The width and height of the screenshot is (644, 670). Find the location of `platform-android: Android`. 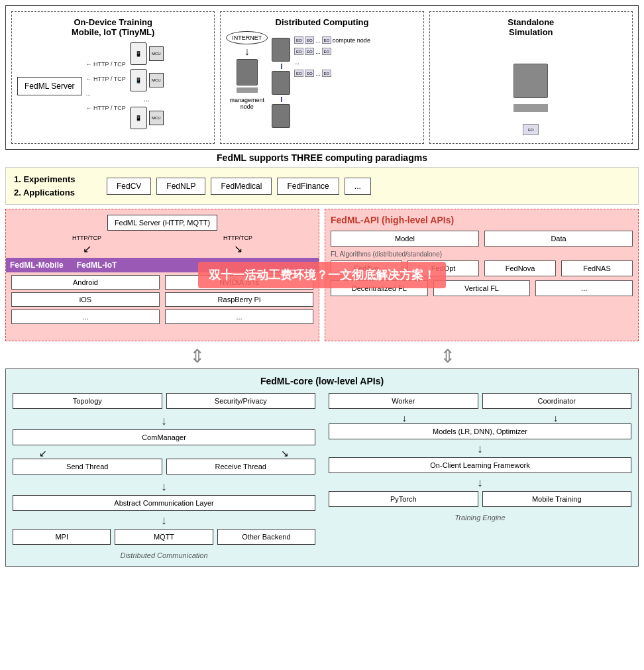

platform-android: Android is located at coordinates (85, 282).